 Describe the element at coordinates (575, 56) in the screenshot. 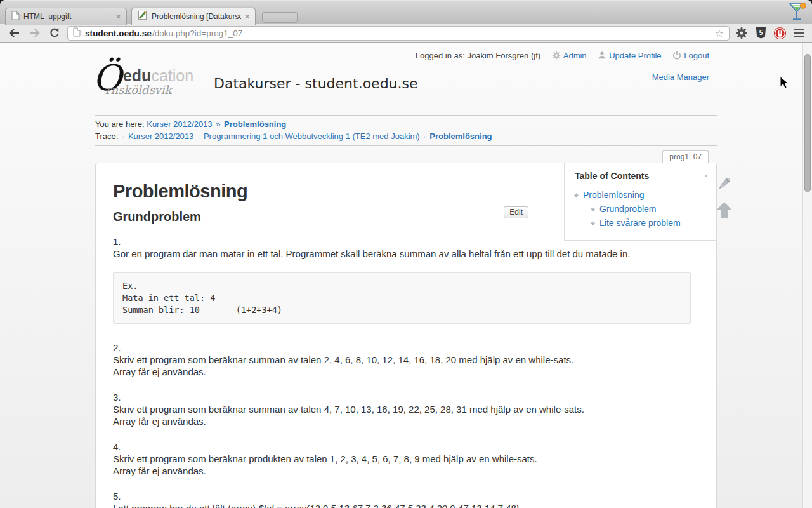

I see `admin-link: Admin` at that location.